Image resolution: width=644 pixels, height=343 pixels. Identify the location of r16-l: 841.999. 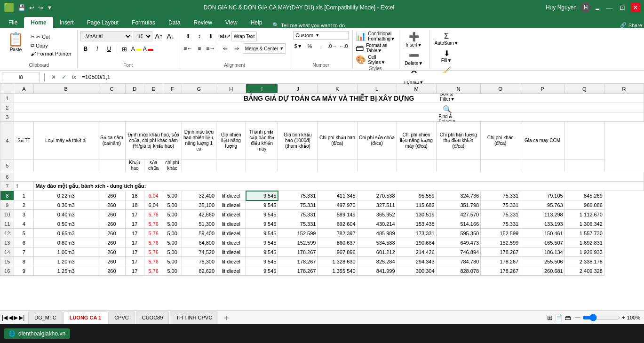
(377, 271).